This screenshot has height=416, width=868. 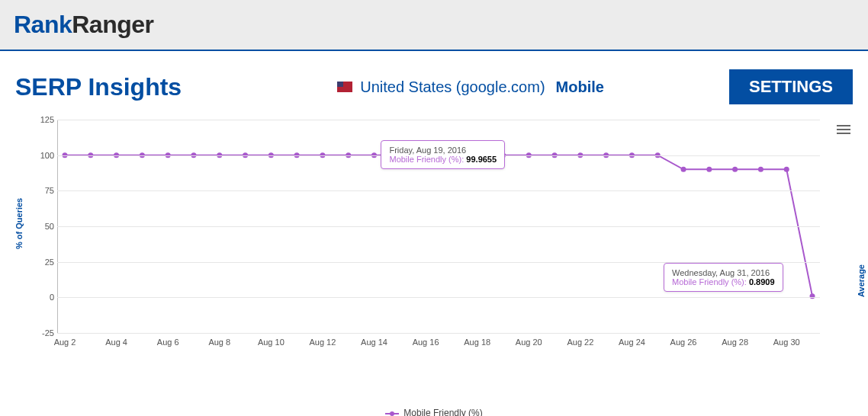 I want to click on x-tick-label: Aug 24, so click(x=632, y=342).